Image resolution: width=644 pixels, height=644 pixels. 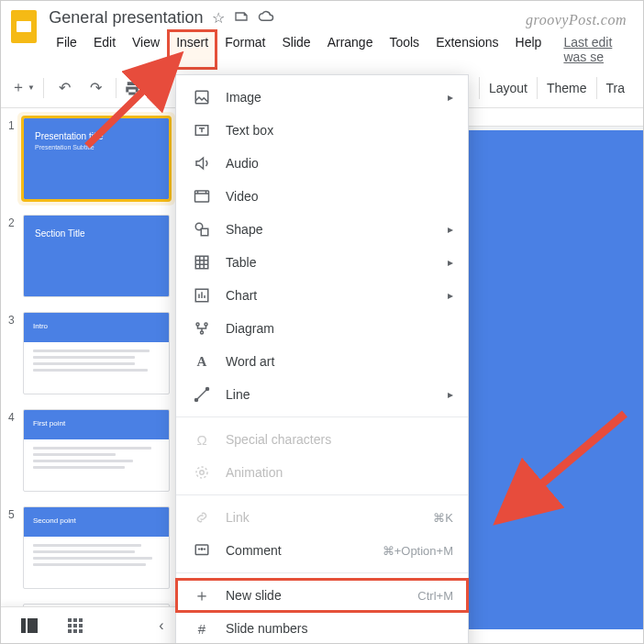 I want to click on menu-item-label: Slide numbers, so click(x=339, y=628).